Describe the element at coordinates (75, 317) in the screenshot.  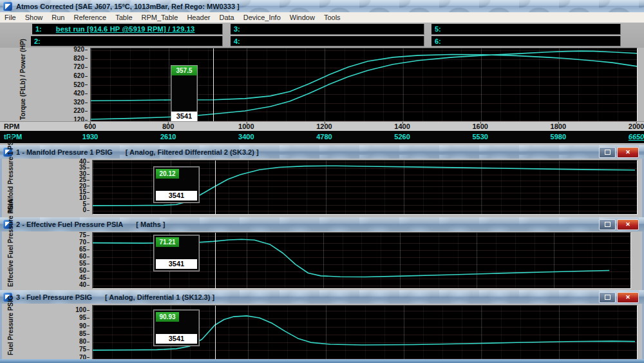
I see `y-tick-label: 95` at that location.